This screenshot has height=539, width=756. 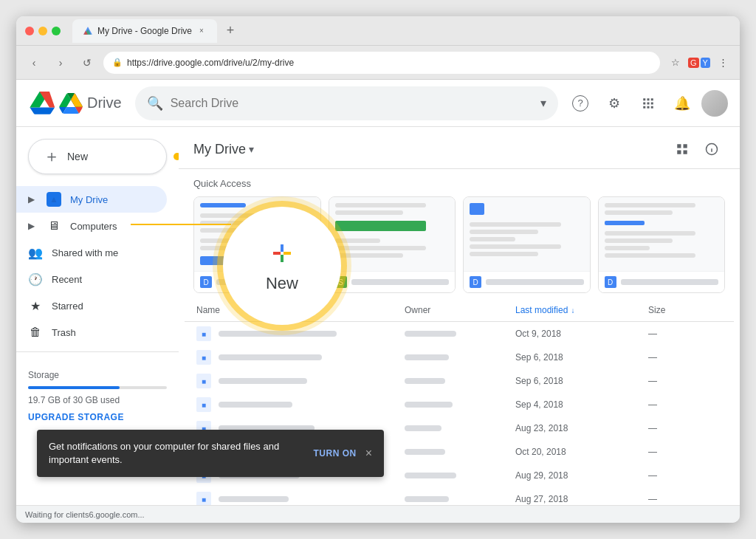 I want to click on table-row: ■ Sep 4, 2018 —, so click(x=459, y=405).